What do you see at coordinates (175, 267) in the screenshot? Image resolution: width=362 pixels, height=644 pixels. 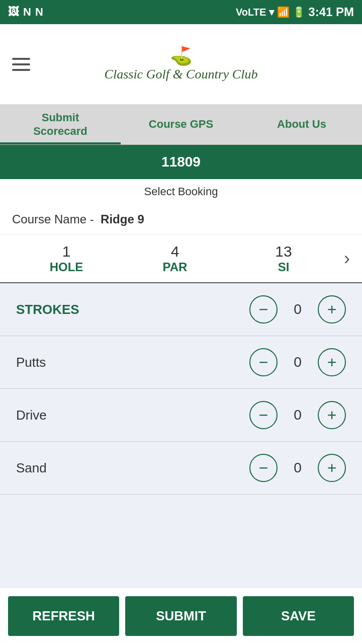 I see `par-label: PAR` at bounding box center [175, 267].